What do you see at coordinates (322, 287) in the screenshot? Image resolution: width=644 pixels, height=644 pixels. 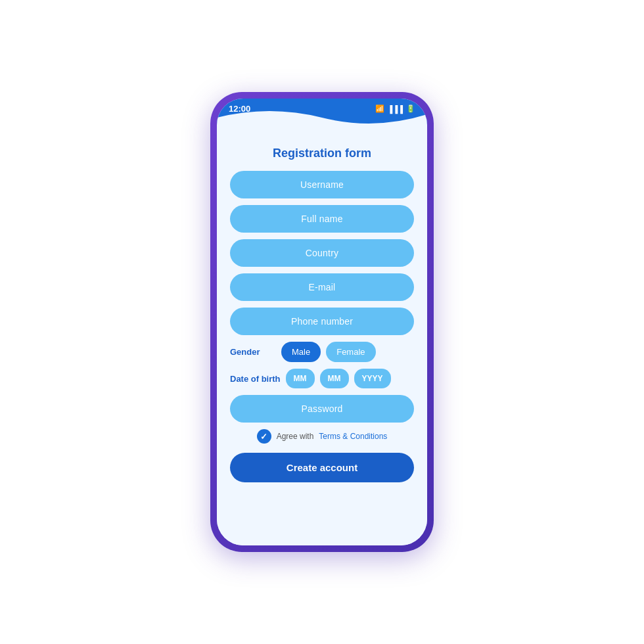 I see `email-field: E-mail` at bounding box center [322, 287].